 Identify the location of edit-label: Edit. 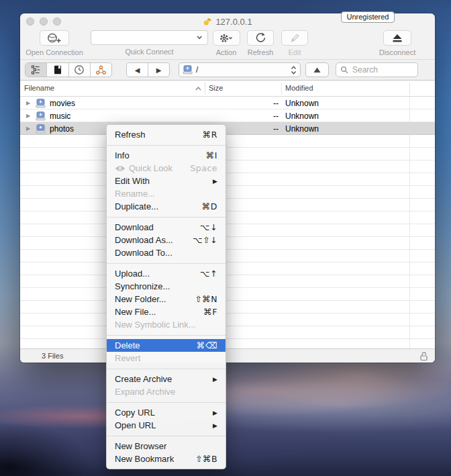
(295, 52).